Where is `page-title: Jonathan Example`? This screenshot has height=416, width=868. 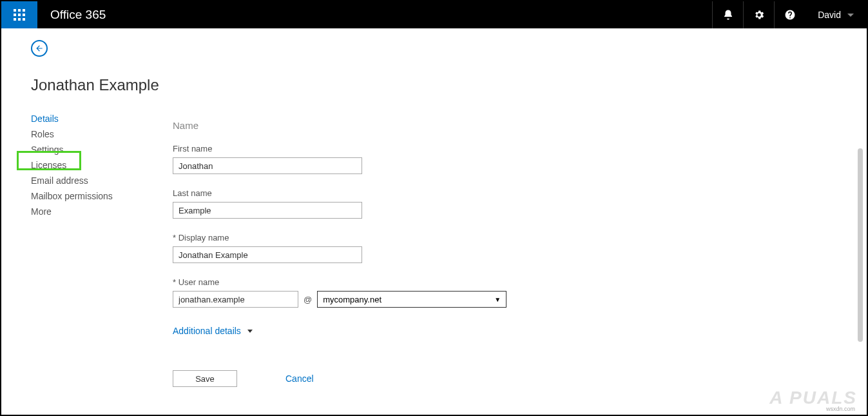 page-title: Jonathan Example is located at coordinates (448, 85).